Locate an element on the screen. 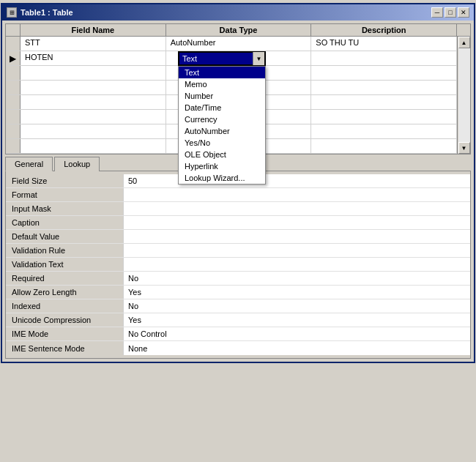  titlebar: ⊞ Table1 : Table ─ □ ✕ is located at coordinates (238, 12).